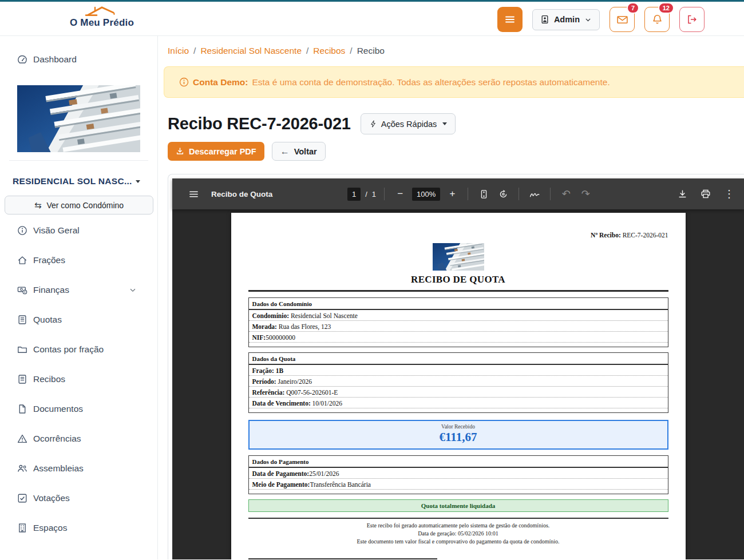  What do you see at coordinates (623, 19) in the screenshot?
I see `envelope-icon` at bounding box center [623, 19].